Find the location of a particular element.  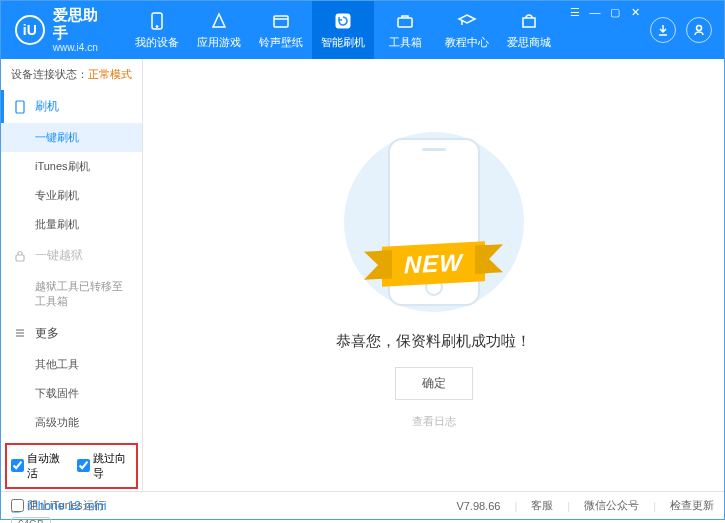

checkbox-auto-activate is located at coordinates (18, 466).